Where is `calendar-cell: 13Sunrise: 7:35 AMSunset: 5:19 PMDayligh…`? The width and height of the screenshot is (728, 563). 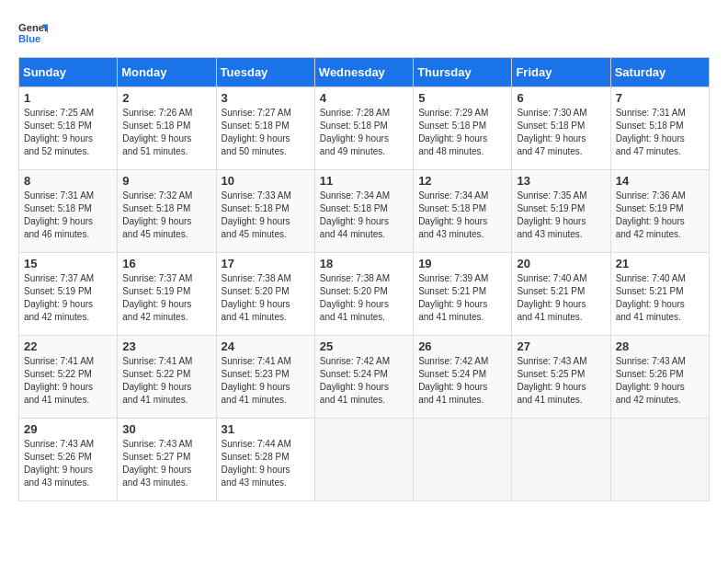
calendar-cell: 13Sunrise: 7:35 AMSunset: 5:19 PMDayligh… is located at coordinates (561, 212).